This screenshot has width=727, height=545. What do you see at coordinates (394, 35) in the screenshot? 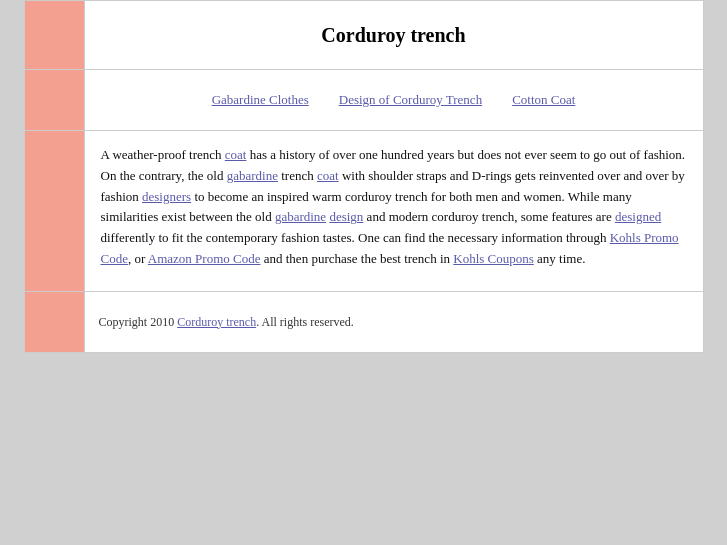
I see `header-content: Corduroy trench` at bounding box center [394, 35].